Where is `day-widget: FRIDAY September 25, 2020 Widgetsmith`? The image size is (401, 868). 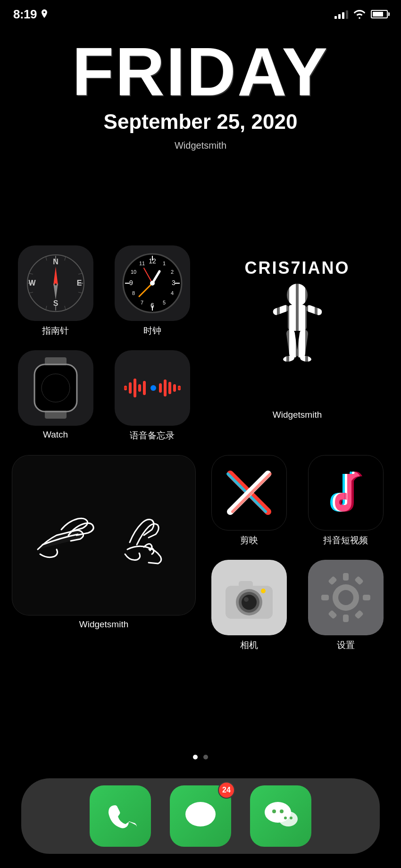 day-widget: FRIDAY September 25, 2020 Widgetsmith is located at coordinates (200, 99).